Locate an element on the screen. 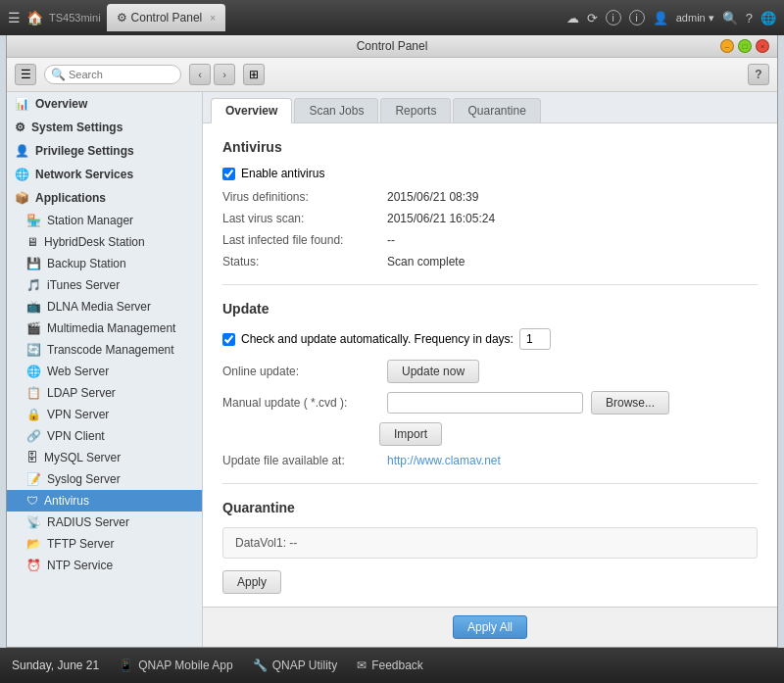 Image resolution: width=784 pixels, height=683 pixels. search-input is located at coordinates (122, 74).